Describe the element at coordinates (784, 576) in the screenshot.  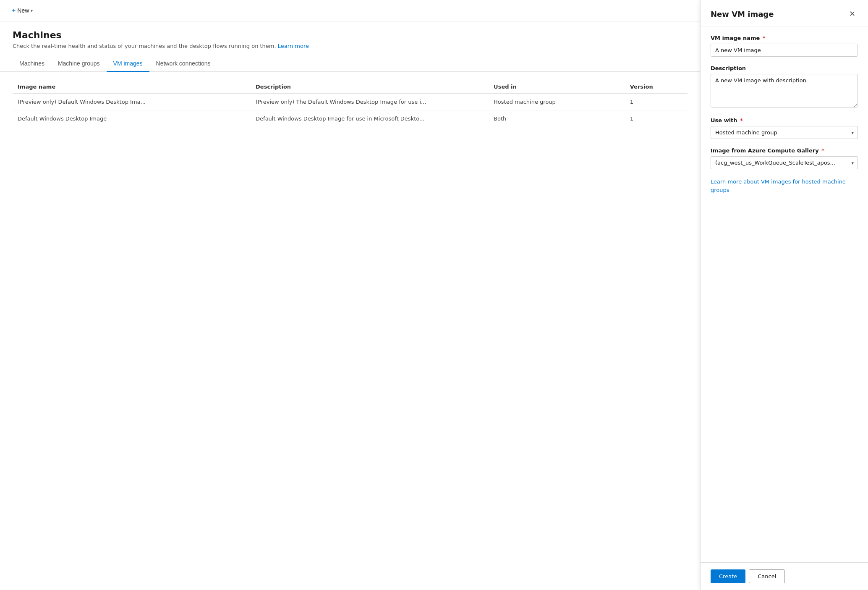
I see `panel-footer: Create Cancel` at that location.